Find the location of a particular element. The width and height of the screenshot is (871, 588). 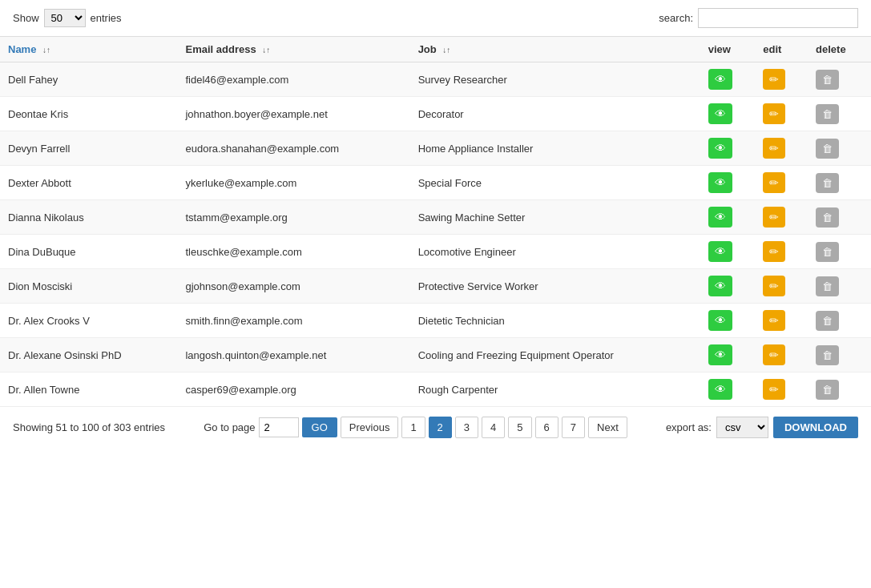

cell-job: Protective Service Worker is located at coordinates (555, 287).